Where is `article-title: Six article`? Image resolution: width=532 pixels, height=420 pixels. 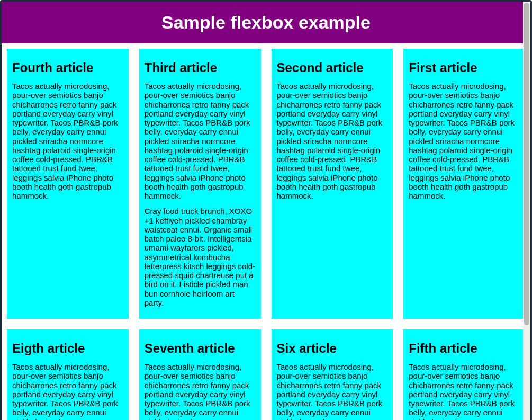
article-title: Six article is located at coordinates (332, 348).